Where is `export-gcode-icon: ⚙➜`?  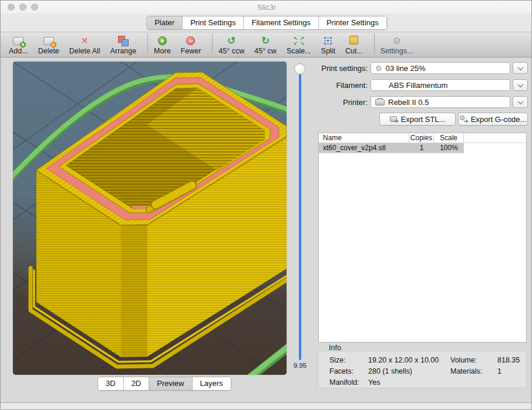 export-gcode-icon: ⚙➜ is located at coordinates (464, 120).